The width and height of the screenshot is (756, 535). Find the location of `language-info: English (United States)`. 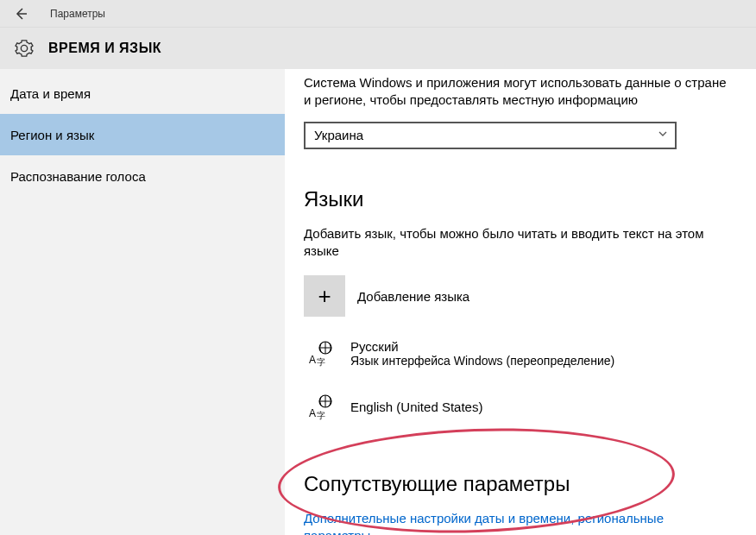

language-info: English (United States) is located at coordinates (416, 407).